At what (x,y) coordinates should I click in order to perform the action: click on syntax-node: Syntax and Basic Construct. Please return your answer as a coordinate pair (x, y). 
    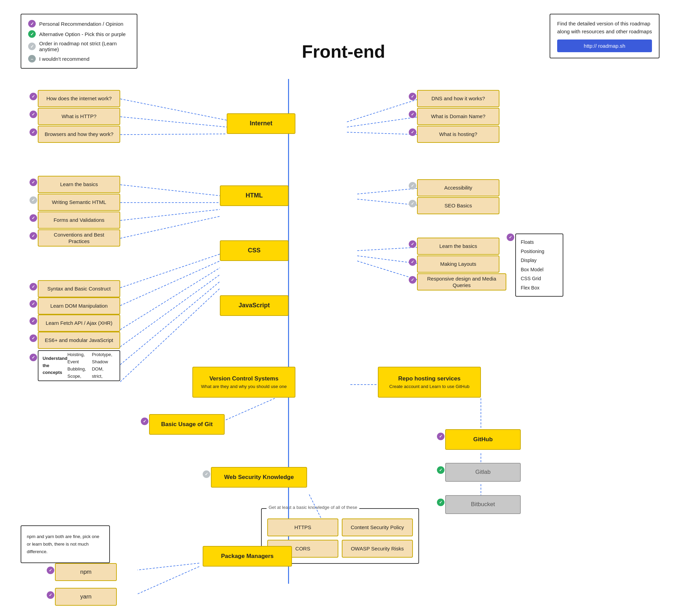
    Looking at the image, I should click on (79, 289).